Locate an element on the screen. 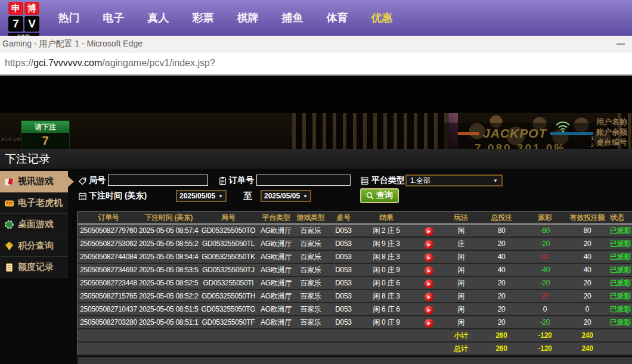 The image size is (632, 364). player-info-label: 桌台编号 is located at coordinates (614, 142).